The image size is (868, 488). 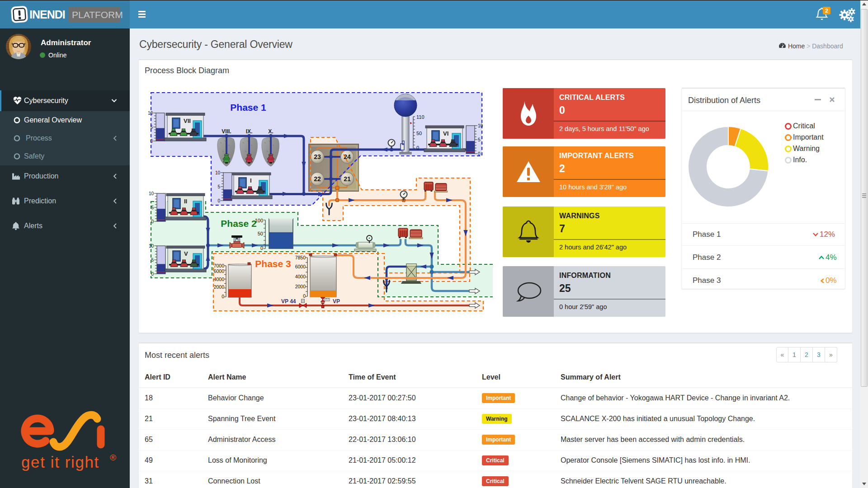 What do you see at coordinates (317, 179) in the screenshot?
I see `svg-text: 22` at bounding box center [317, 179].